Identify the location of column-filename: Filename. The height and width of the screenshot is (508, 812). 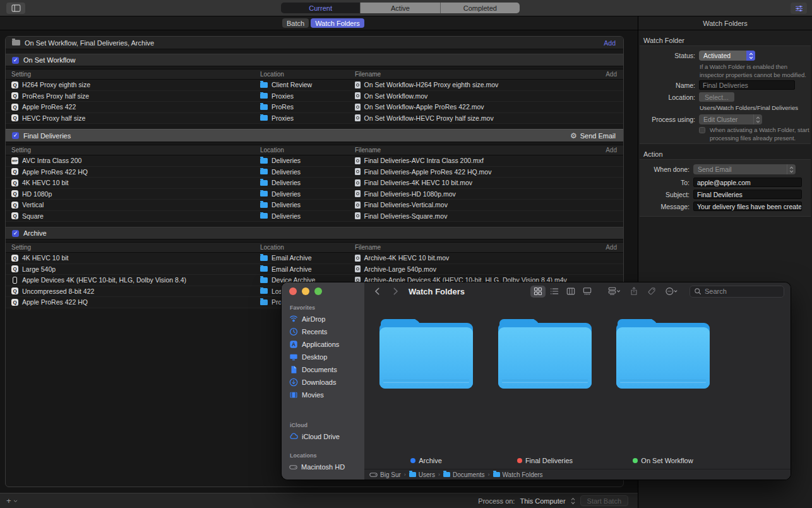
(476, 248).